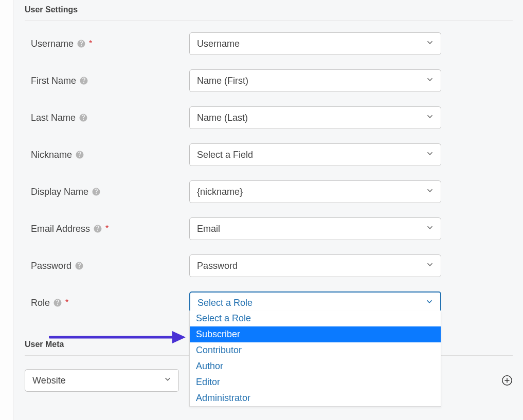  Describe the element at coordinates (102, 380) in the screenshot. I see `select-user-meta-key: Website` at that location.